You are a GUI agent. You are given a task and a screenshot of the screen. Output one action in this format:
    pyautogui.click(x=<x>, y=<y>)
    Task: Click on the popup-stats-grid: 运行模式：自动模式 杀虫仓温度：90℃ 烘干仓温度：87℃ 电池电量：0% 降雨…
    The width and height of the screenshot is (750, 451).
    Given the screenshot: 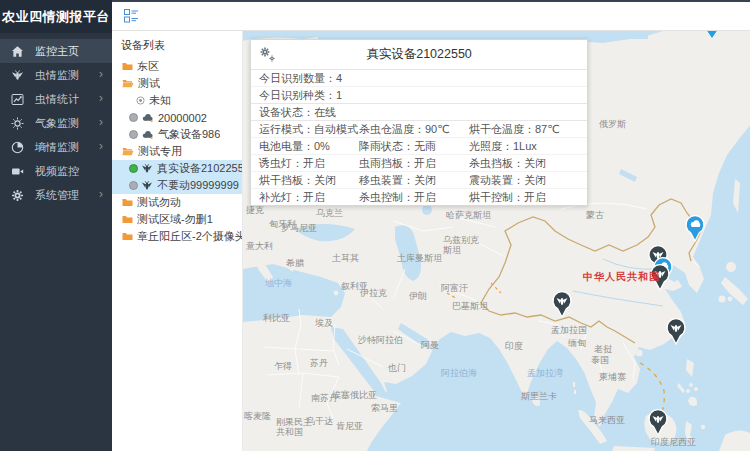 What is the action you would take?
    pyautogui.click(x=419, y=163)
    